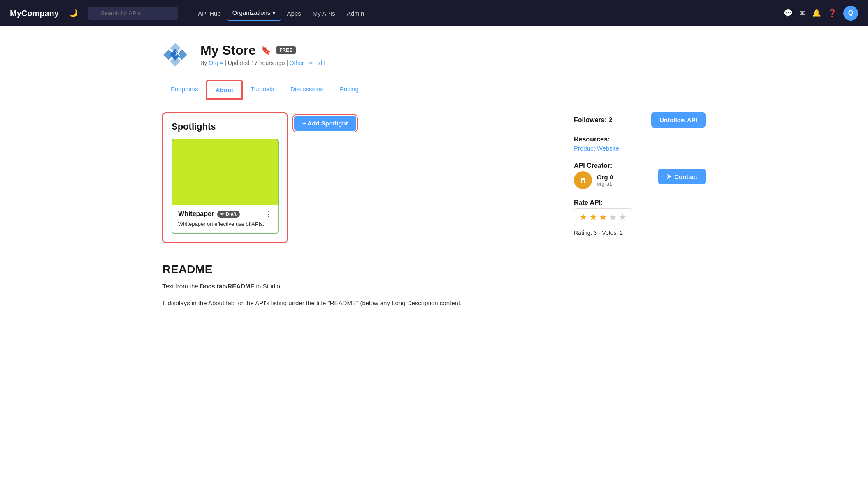 The width and height of the screenshot is (868, 487). Describe the element at coordinates (324, 13) in the screenshot. I see `nav-my-apis: My APIs` at that location.